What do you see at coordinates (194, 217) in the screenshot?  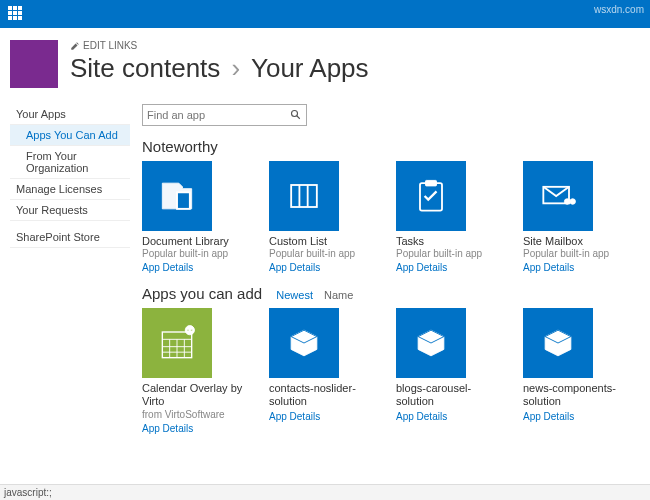 I see `app-tile-document-library: Document Library Popular built-in app Ap…` at bounding box center [194, 217].